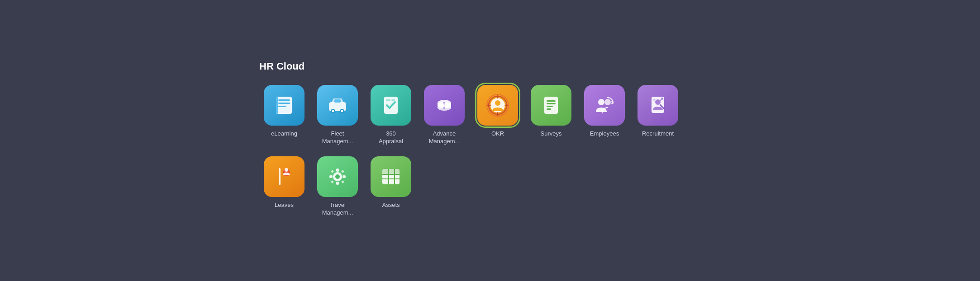 This screenshot has height=281, width=980. I want to click on app-icon-appraisal, so click(391, 105).